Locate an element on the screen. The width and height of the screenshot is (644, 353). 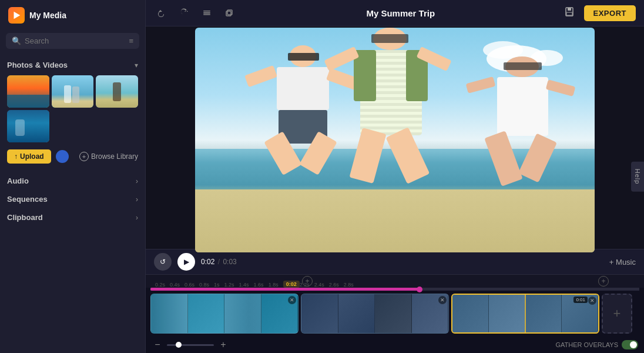
photos-grid is located at coordinates (73, 110).